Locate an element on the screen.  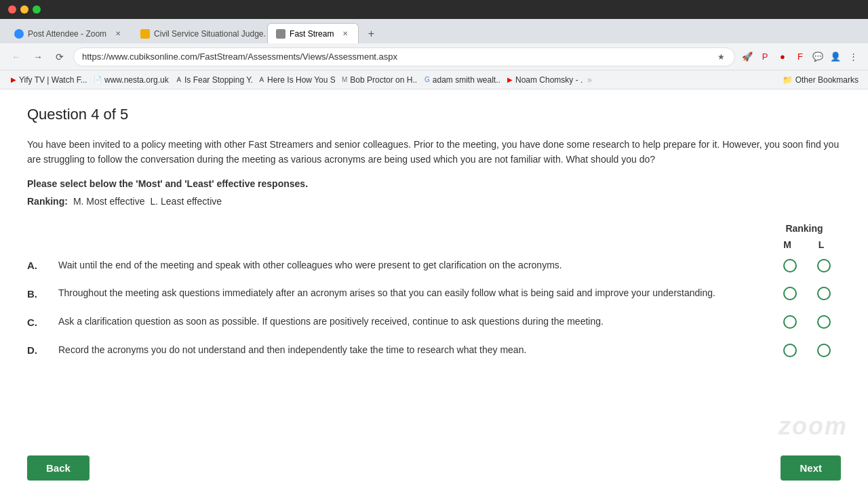
ranking-header-row: Ranking is located at coordinates (434, 228).